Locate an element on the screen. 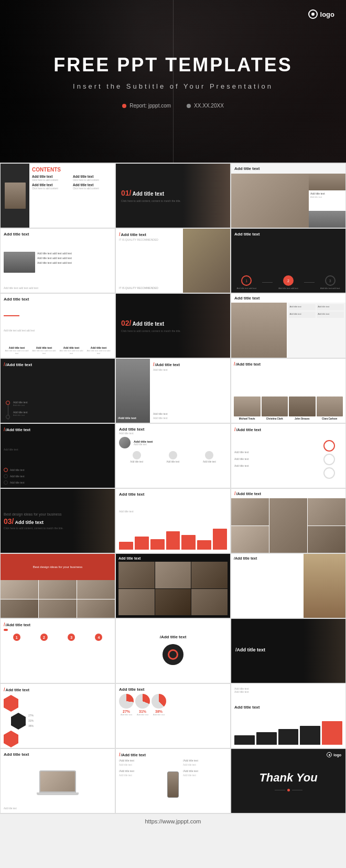 The width and height of the screenshot is (346, 868). slide03-title: Add title text is located at coordinates (288, 169).